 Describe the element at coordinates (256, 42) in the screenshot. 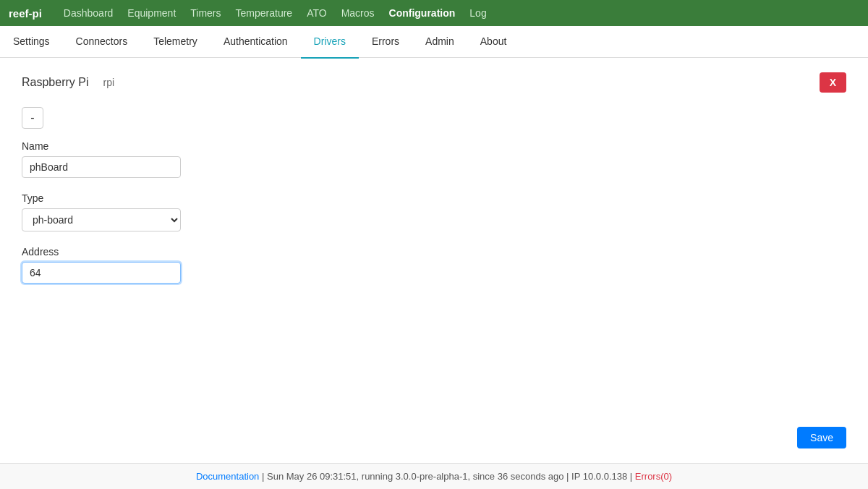

I see `tab-authentication: Authentication` at that location.